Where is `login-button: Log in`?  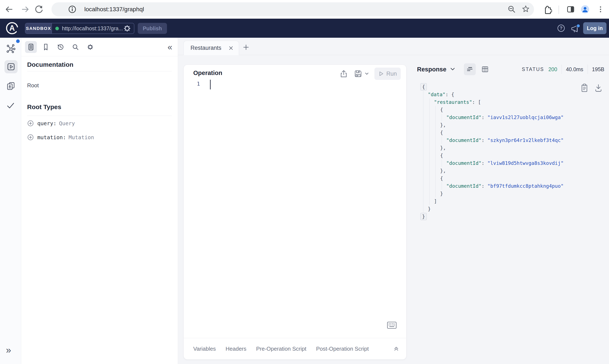 login-button: Log in is located at coordinates (595, 28).